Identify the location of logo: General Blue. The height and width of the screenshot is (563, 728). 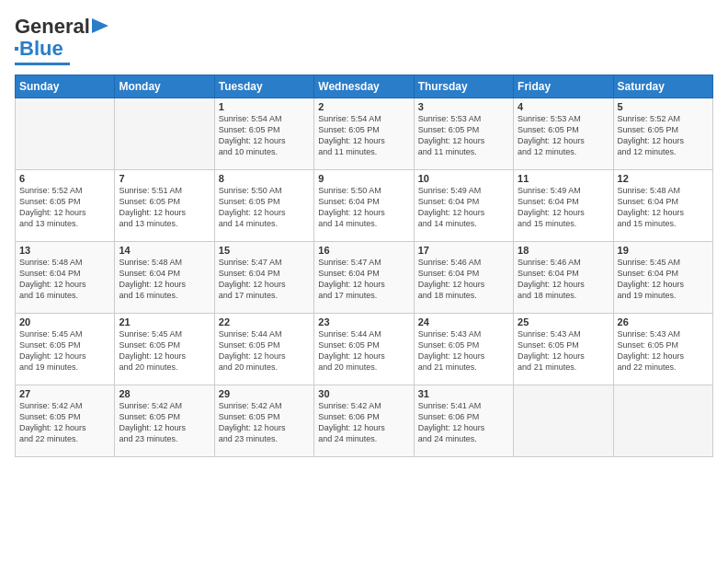
(62, 40).